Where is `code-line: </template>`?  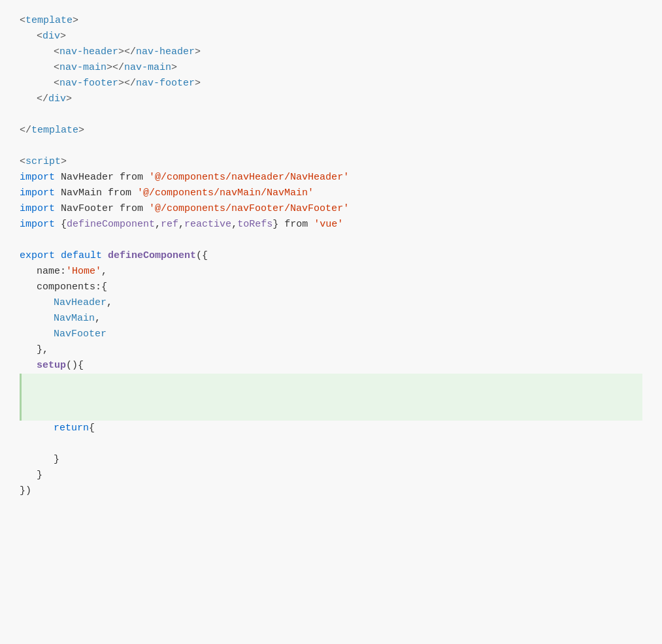 code-line: </template> is located at coordinates (331, 131).